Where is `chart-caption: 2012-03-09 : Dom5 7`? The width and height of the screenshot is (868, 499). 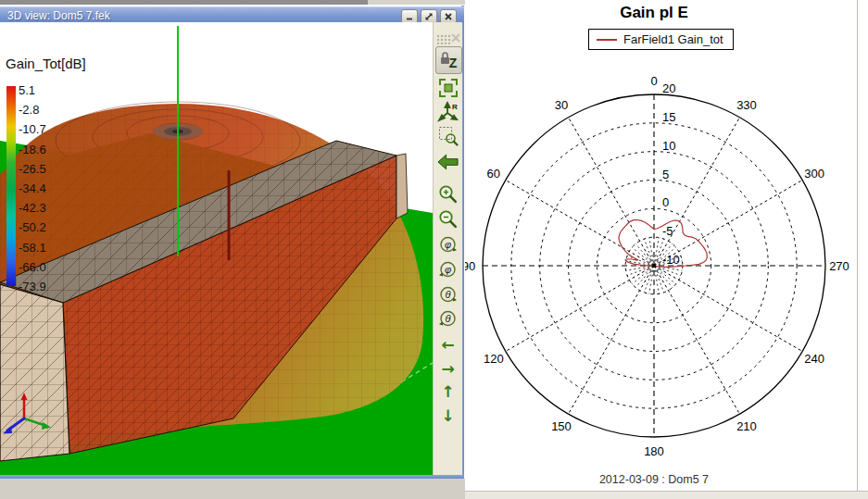 chart-caption: 2012-03-09 : Dom5 7 is located at coordinates (654, 480).